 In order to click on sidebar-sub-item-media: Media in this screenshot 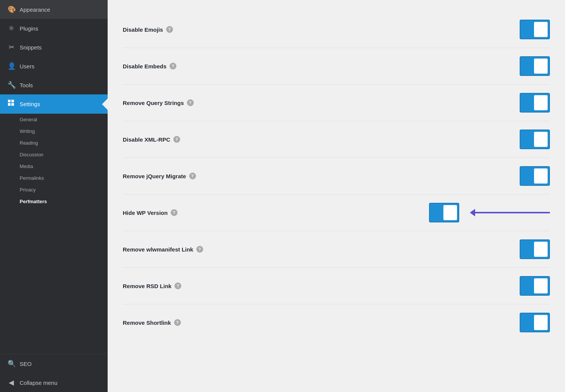, I will do `click(54, 166)`.